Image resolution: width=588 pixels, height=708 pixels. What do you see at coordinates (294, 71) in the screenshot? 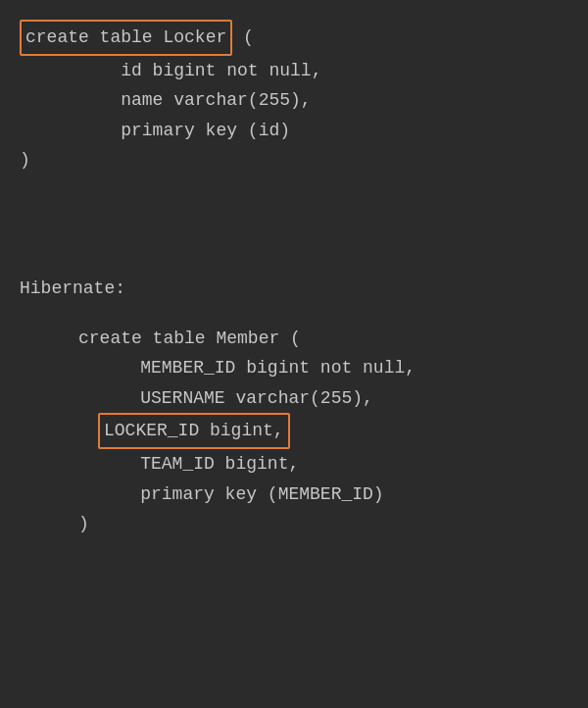
I see `code-line-2: id bigint not null,` at bounding box center [294, 71].